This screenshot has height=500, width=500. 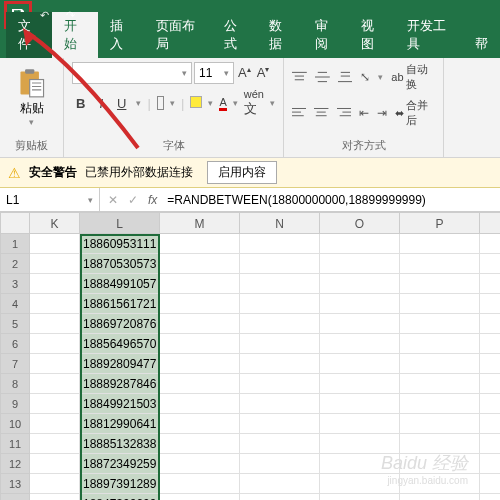 I want to click on cell-Q4, so click(x=490, y=304).